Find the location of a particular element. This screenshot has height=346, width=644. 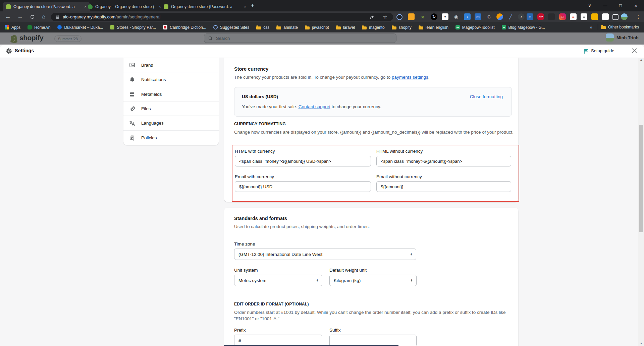

extension-linkedin-icon: LI is located at coordinates (530, 17).